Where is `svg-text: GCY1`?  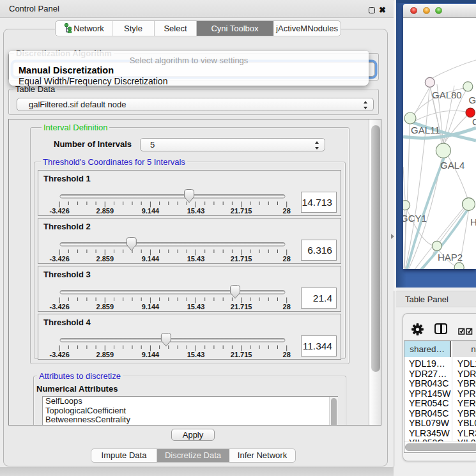
svg-text: GCY1 is located at coordinates (415, 219).